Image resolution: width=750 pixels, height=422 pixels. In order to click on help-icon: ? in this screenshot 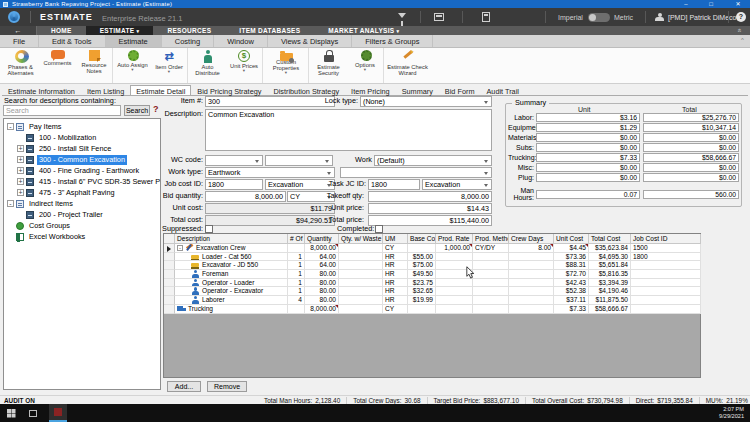, I will do `click(741, 17)`.